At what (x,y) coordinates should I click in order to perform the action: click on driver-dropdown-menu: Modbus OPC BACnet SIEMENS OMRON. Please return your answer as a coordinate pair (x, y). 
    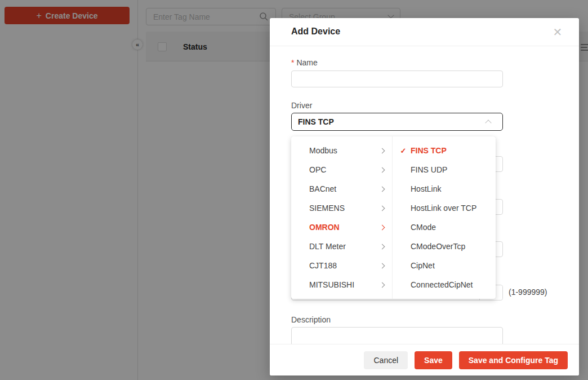
    Looking at the image, I should click on (393, 218).